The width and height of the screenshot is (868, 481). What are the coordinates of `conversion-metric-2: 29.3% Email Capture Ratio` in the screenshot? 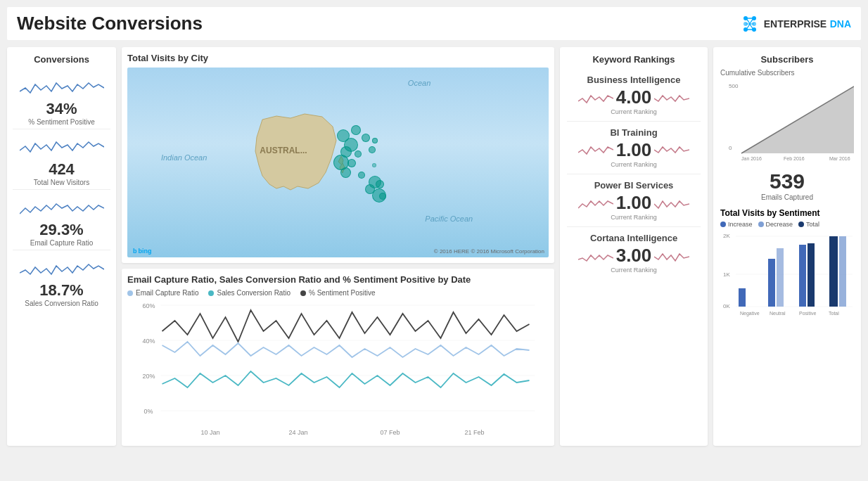 It's located at (62, 223).